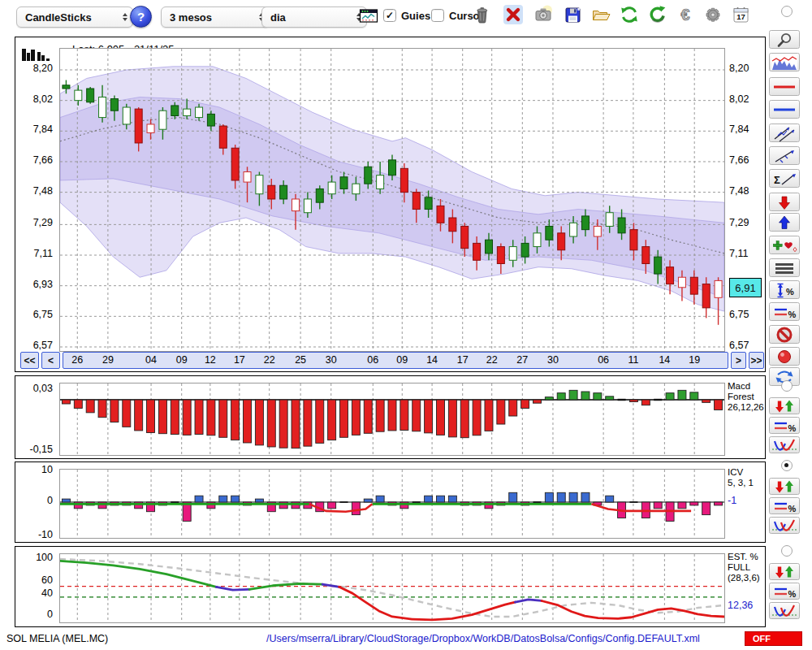 The image size is (812, 650). What do you see at coordinates (787, 466) in the screenshot?
I see `radio-icv-group` at bounding box center [787, 466].